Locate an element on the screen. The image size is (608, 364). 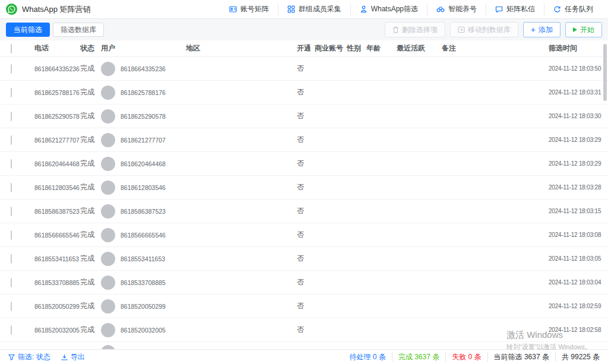
stat-item: 当前筛选 3637 条 is located at coordinates (521, 357).